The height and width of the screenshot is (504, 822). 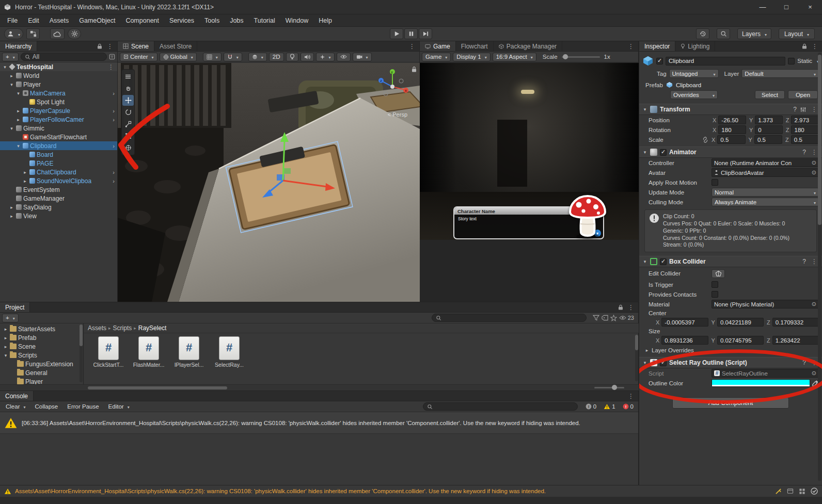 What do you see at coordinates (438, 46) in the screenshot?
I see `tab-game: Game` at bounding box center [438, 46].